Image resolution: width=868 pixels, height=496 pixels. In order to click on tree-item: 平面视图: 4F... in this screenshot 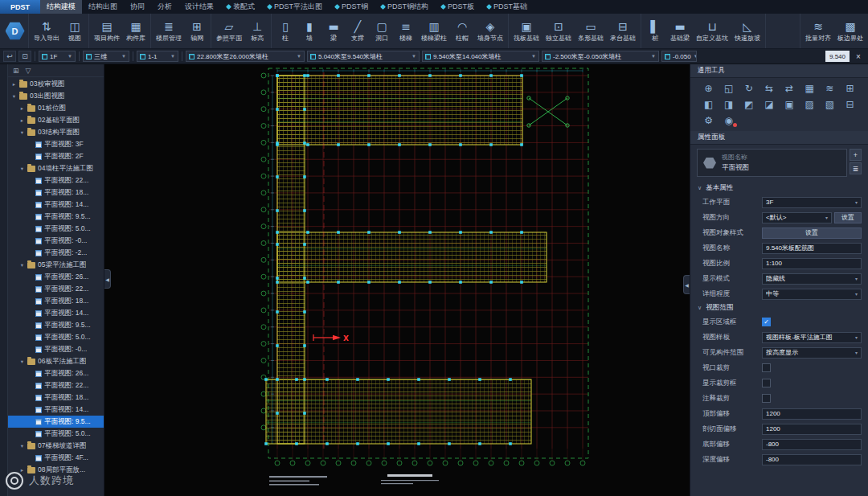, I will do `click(56, 458)`.